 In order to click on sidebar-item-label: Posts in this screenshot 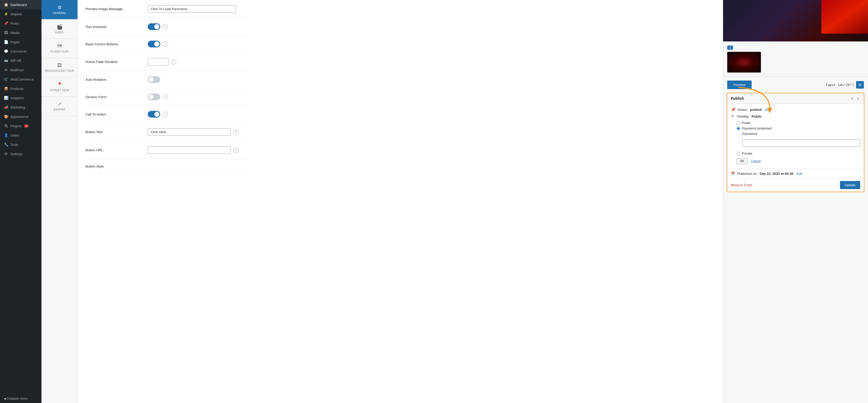, I will do `click(15, 24)`.